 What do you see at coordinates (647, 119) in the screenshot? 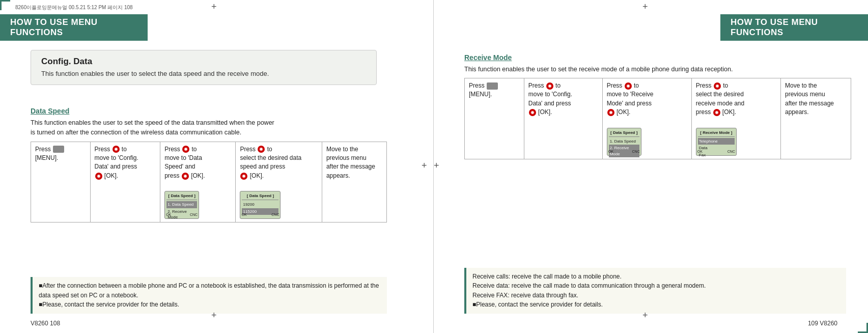
I see `rm-step3: Press to move to 'Receive Mode' and pres…` at bounding box center [647, 119].